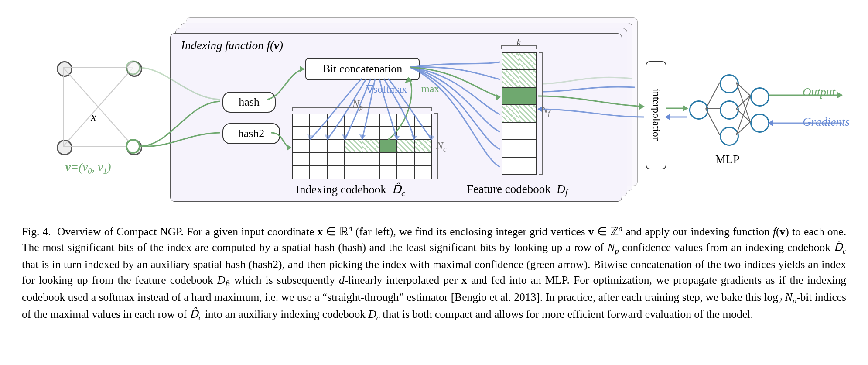 This screenshot has height=365, width=868. Describe the element at coordinates (232, 45) in the screenshot. I see `panel-title-text: Indexing function f(v)` at that location.